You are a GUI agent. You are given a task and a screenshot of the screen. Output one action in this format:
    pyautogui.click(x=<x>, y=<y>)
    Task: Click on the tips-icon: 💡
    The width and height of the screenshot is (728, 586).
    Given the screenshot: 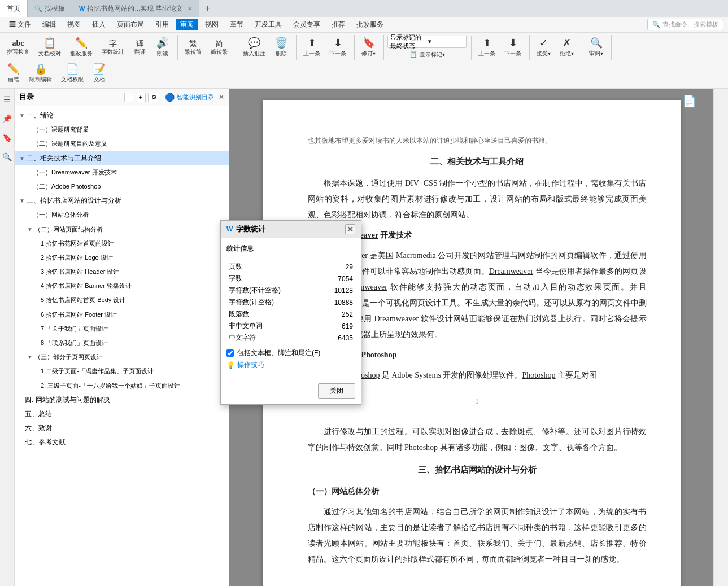 What is the action you would take?
    pyautogui.click(x=230, y=365)
    